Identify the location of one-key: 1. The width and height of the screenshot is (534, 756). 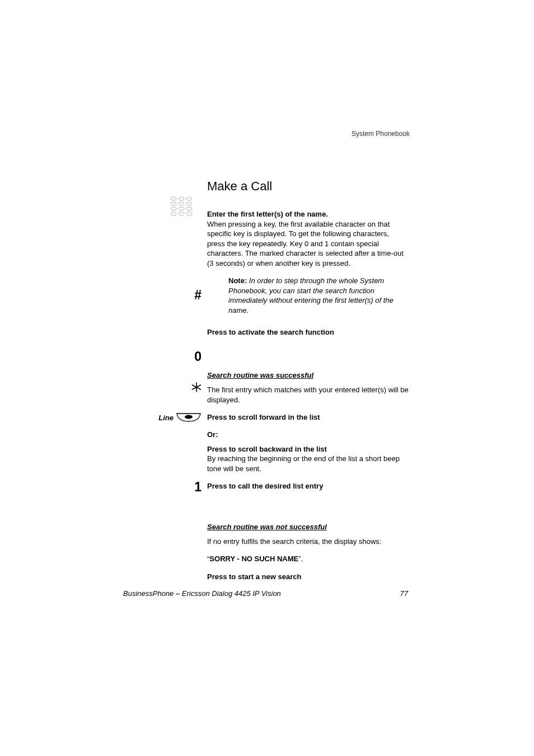
(174, 487).